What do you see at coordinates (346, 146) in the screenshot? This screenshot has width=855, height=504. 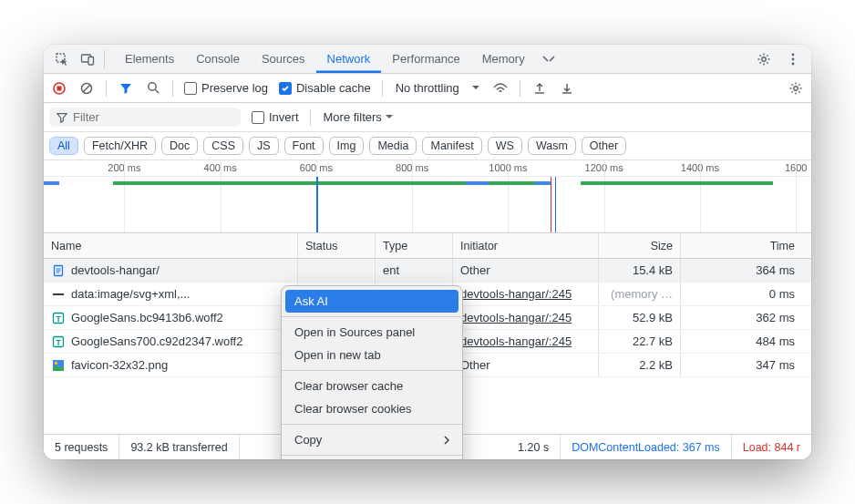 I see `chip-img: Img` at bounding box center [346, 146].